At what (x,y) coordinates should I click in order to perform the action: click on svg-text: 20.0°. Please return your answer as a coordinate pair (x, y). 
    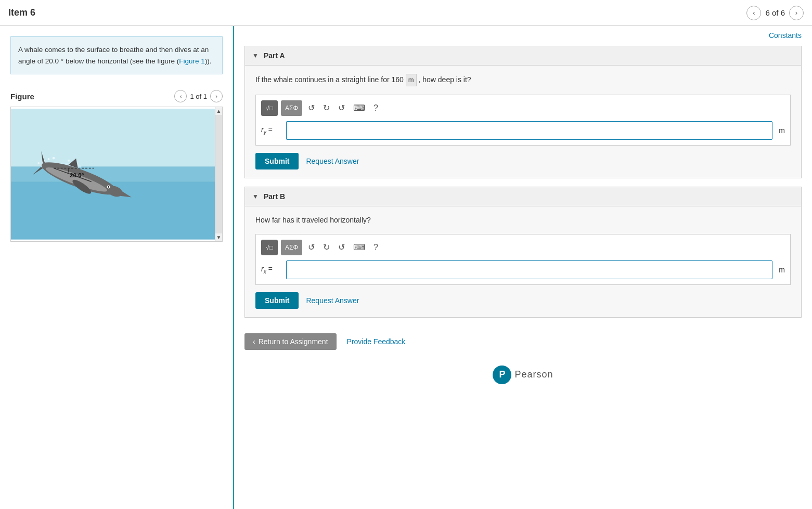
    Looking at the image, I should click on (77, 175).